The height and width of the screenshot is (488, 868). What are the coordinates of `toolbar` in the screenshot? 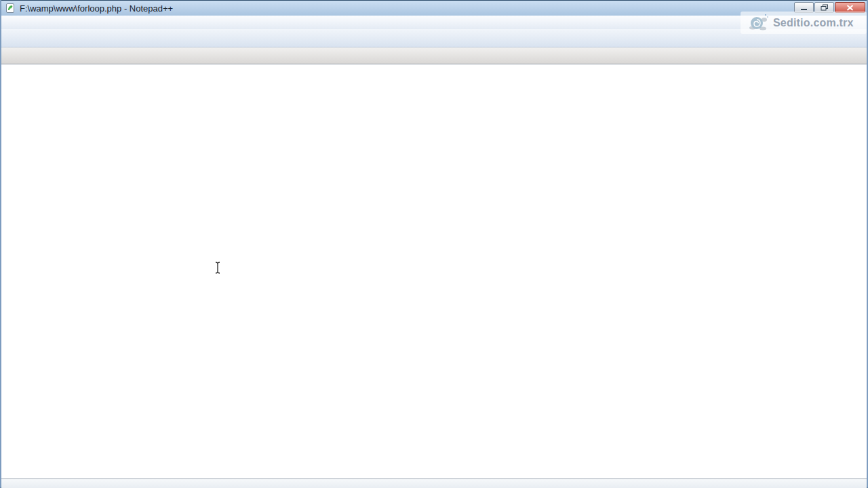 It's located at (434, 38).